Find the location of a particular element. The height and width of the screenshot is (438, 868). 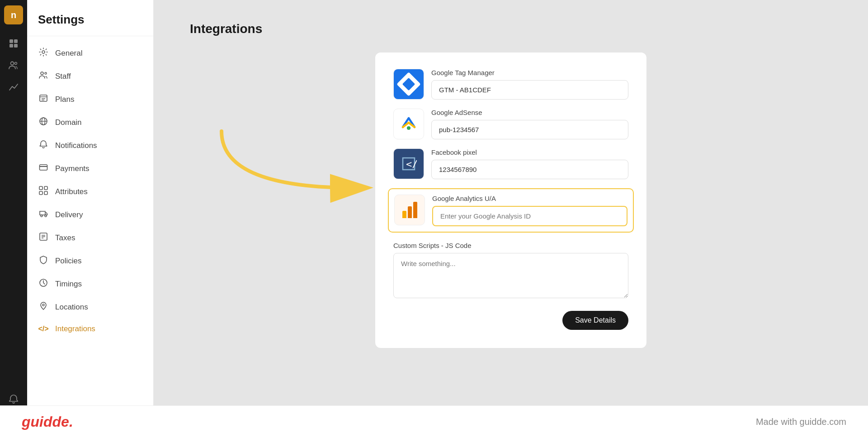

payments-icon is located at coordinates (43, 168).